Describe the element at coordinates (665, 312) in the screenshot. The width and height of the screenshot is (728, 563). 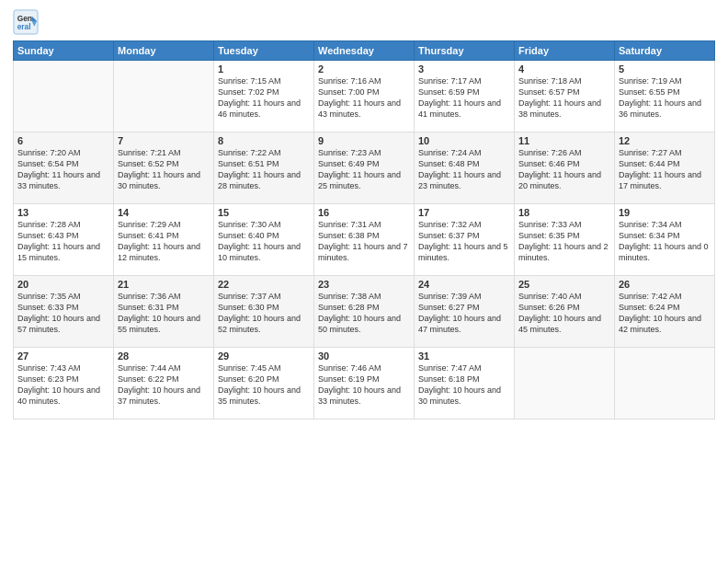
I see `calendar-cell: 26Sunrise: 7:42 AMSunset: 6:24 PMDayligh…` at that location.